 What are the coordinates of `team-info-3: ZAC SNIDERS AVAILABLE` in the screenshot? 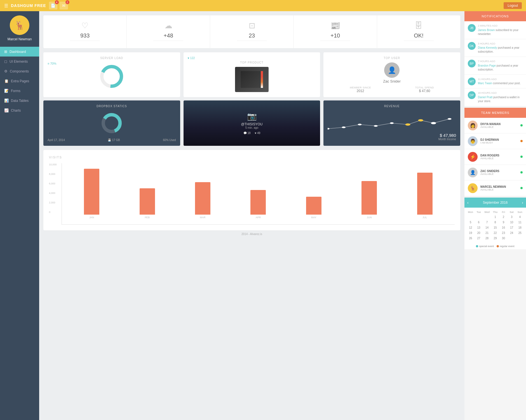 It's located at (499, 172).